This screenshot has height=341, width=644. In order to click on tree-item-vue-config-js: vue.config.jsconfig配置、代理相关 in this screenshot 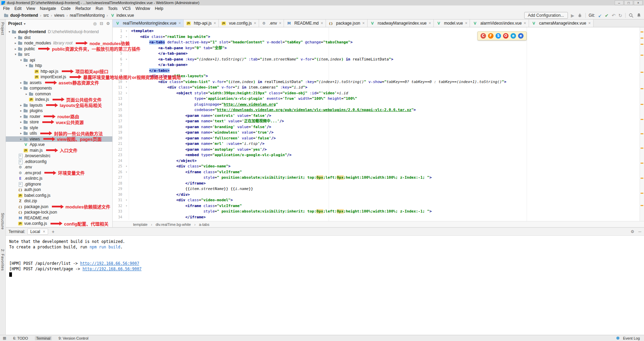, I will do `click(59, 223)`.